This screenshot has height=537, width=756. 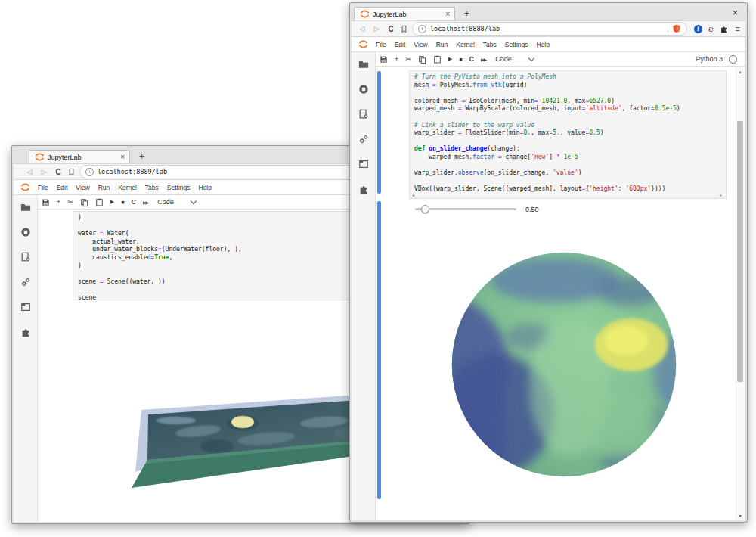 What do you see at coordinates (243, 422) in the screenshot?
I see `island` at bounding box center [243, 422].